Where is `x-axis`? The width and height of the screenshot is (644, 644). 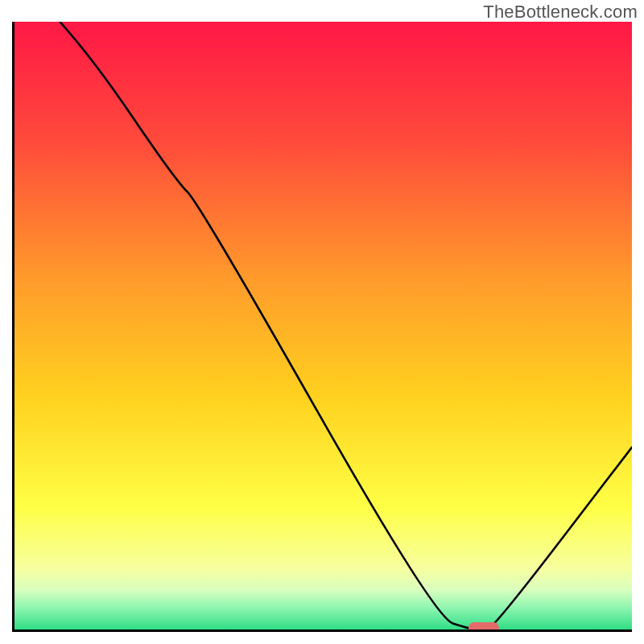 x-axis is located at coordinates (322, 631).